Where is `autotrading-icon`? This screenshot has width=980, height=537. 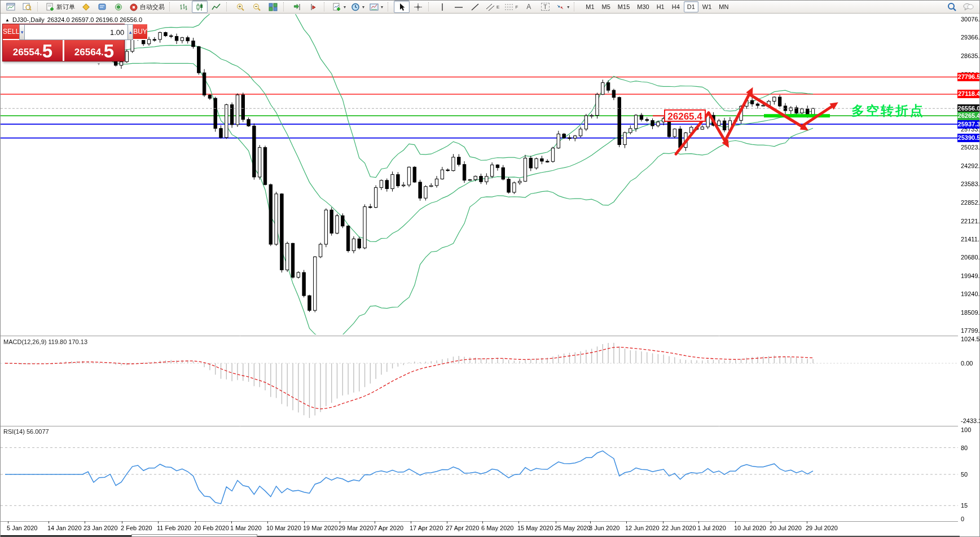 autotrading-icon is located at coordinates (134, 7).